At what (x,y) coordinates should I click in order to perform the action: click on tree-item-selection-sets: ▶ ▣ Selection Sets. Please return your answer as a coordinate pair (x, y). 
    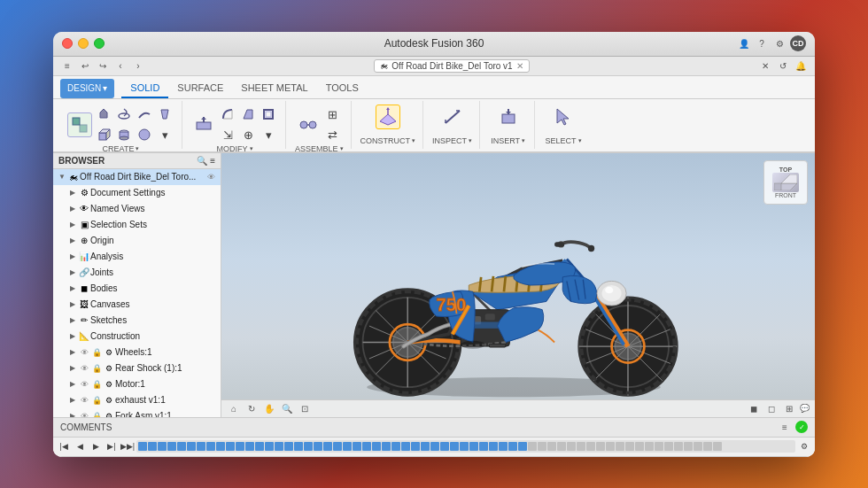
    Looking at the image, I should click on (136, 225).